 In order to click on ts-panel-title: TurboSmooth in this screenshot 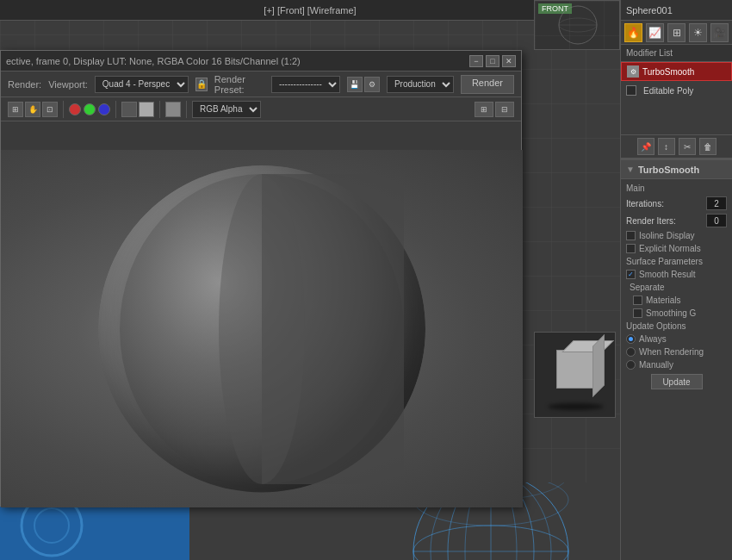, I will do `click(668, 170)`.